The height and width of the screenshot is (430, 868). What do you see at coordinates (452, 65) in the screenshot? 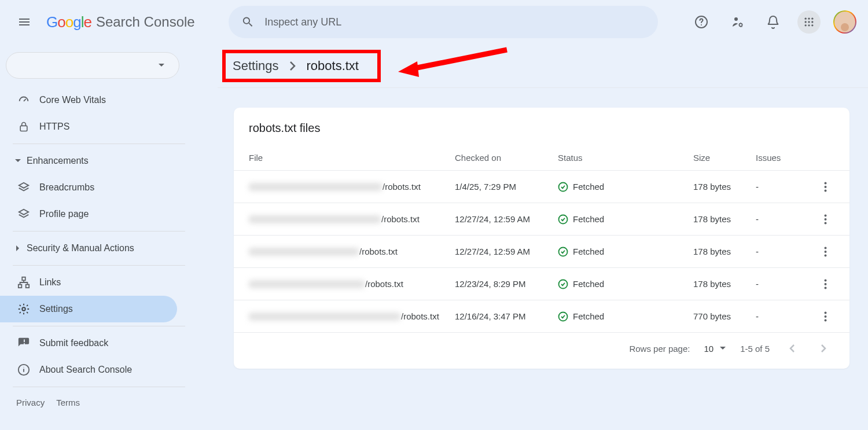
I see `annotation-arrow` at bounding box center [452, 65].